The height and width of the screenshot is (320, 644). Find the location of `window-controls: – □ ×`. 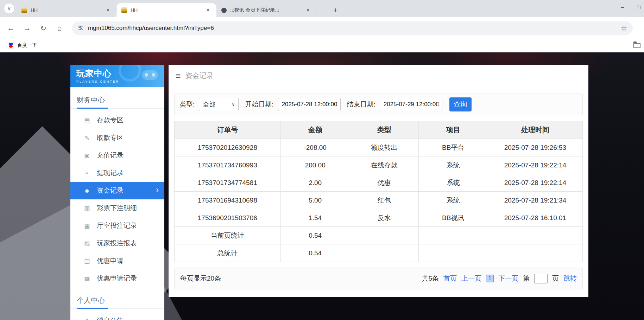

window-controls: – □ × is located at coordinates (632, 7).